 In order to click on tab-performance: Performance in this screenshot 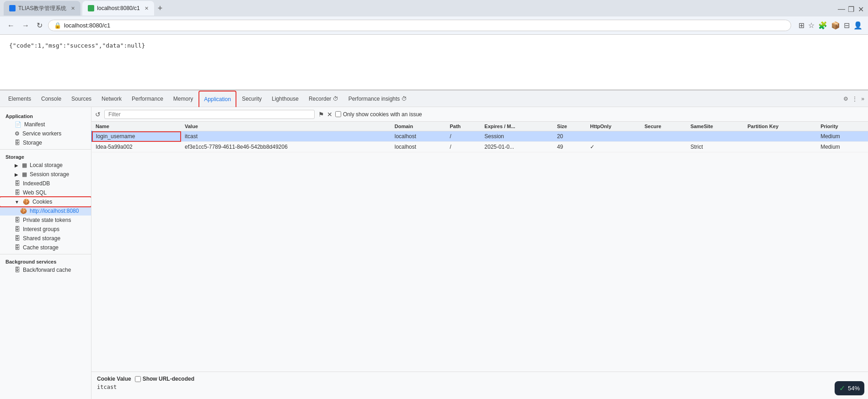, I will do `click(147, 99)`.